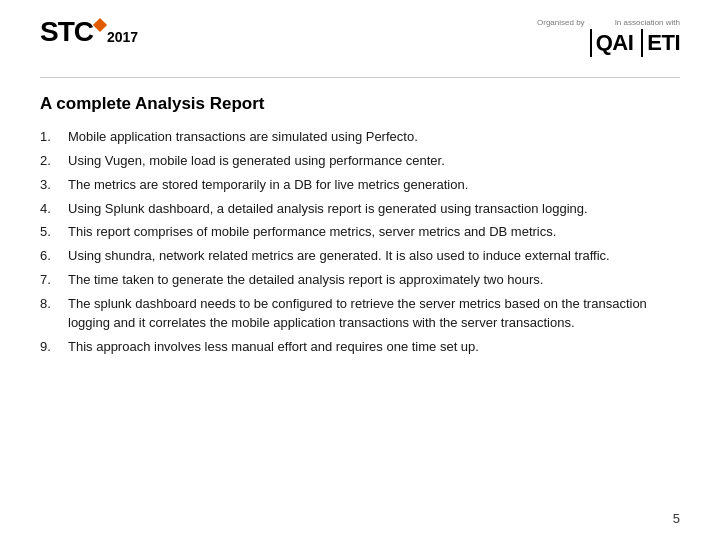 The width and height of the screenshot is (720, 540). Describe the element at coordinates (608, 22) in the screenshot. I see `header-labels-row: Organised by In association with` at that location.